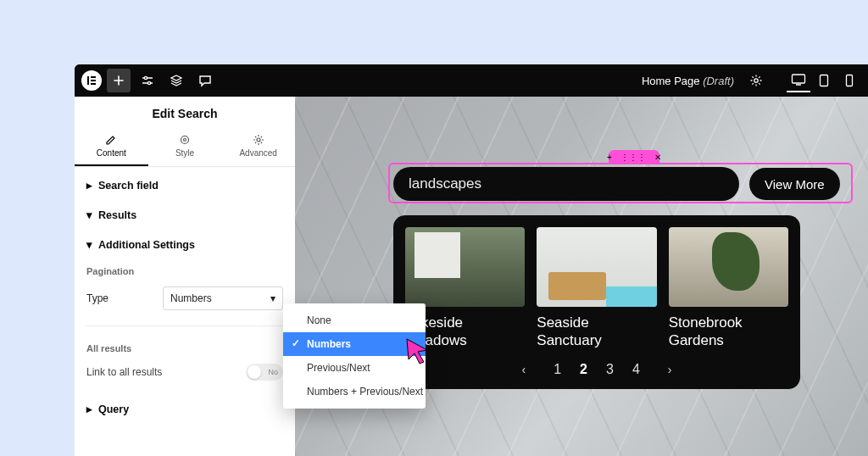 The image size is (868, 456). Describe the element at coordinates (354, 392) in the screenshot. I see `dropdown-option: Numbers + Previous/Next` at that location.